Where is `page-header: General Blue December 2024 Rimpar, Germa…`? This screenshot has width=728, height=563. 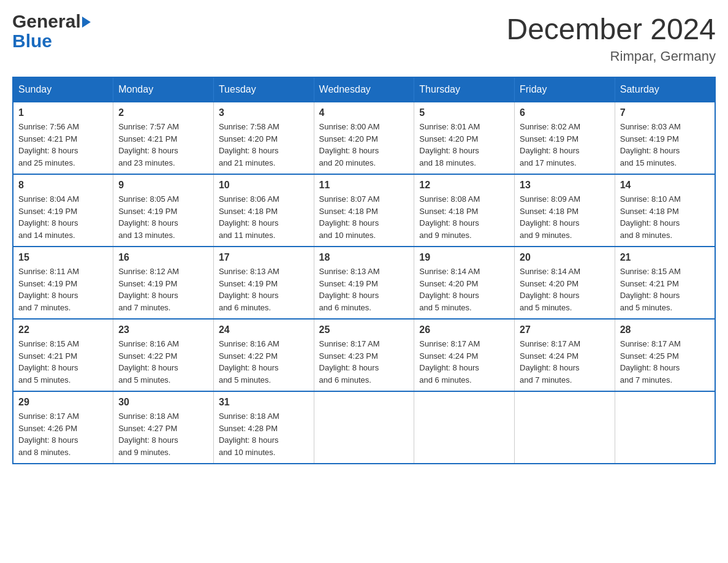
page-header: General Blue December 2024 Rimpar, Germa… is located at coordinates (364, 38).